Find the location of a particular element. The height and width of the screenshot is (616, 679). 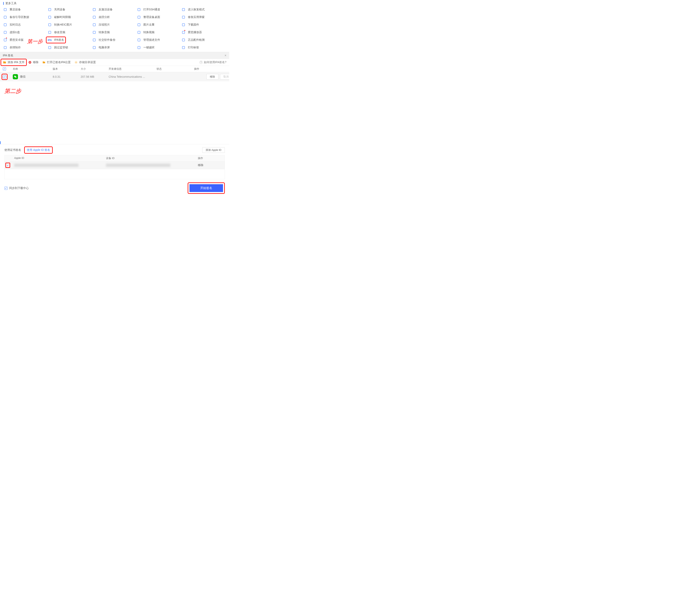

tool-label: 打印标签 is located at coordinates (193, 48).